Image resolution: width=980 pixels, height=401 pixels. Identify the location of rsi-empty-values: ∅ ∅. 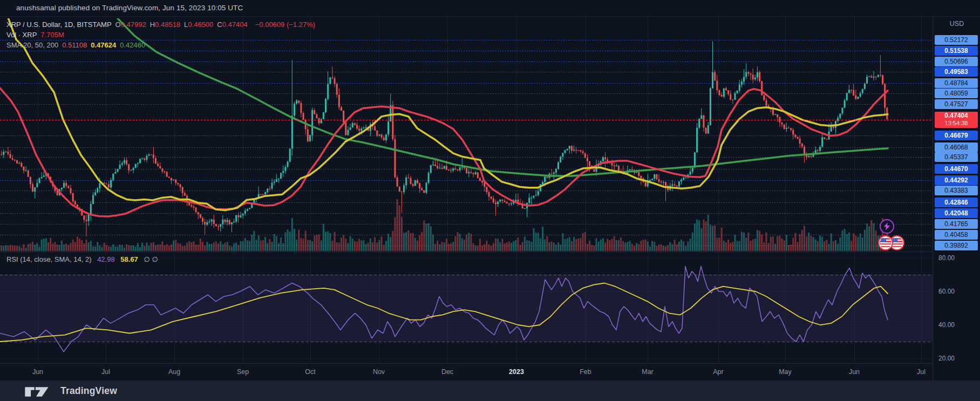
(151, 259).